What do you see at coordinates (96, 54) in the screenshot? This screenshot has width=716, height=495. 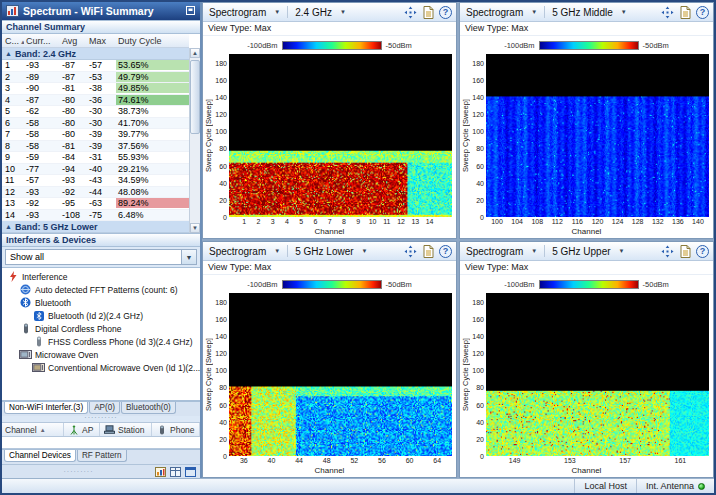 I see `band-row-24ghz: ▲ Band: 2.4 GHz` at bounding box center [96, 54].